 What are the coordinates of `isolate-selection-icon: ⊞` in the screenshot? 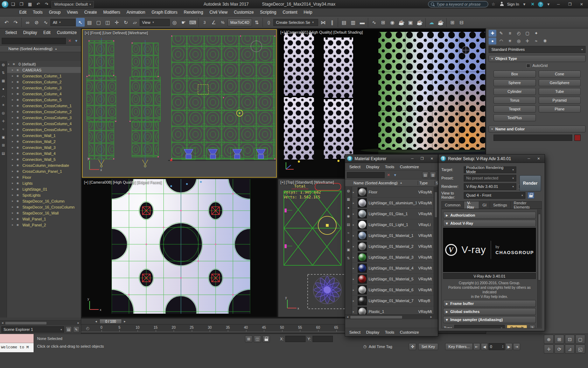 It's located at (248, 339).